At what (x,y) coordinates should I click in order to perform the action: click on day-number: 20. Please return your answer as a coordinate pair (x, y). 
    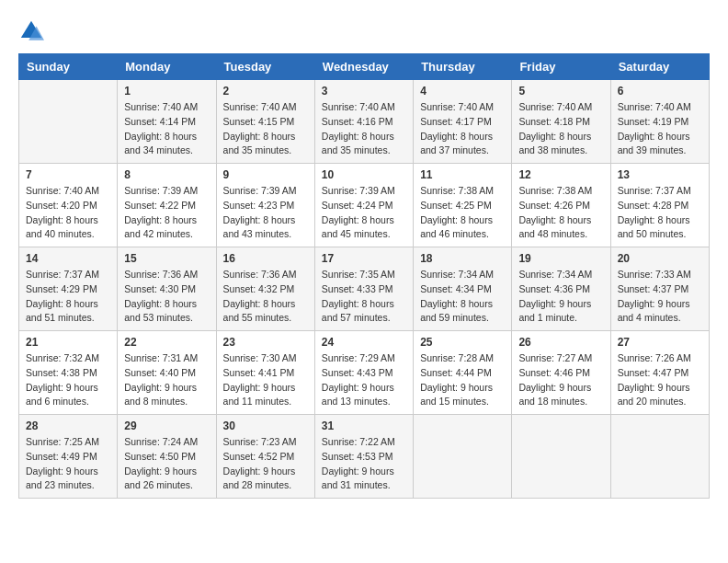
    Looking at the image, I should click on (660, 259).